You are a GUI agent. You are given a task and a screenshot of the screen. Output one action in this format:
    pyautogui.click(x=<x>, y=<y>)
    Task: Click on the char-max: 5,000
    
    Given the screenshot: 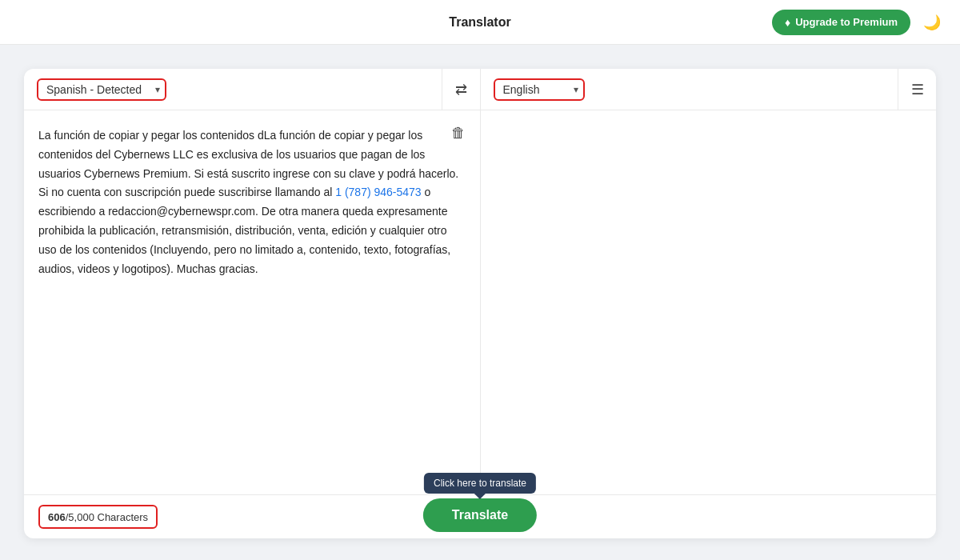 What is the action you would take?
    pyautogui.click(x=82, y=517)
    